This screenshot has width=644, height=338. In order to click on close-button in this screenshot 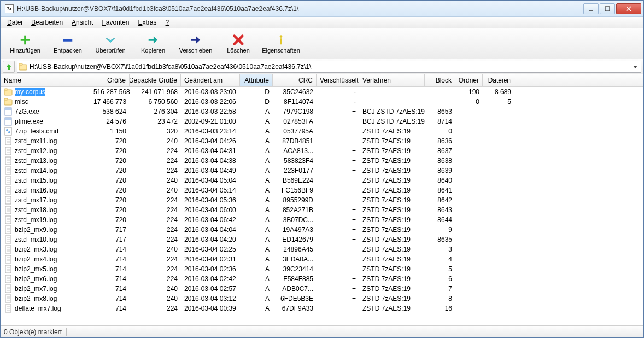, I will do `click(629, 9)`.